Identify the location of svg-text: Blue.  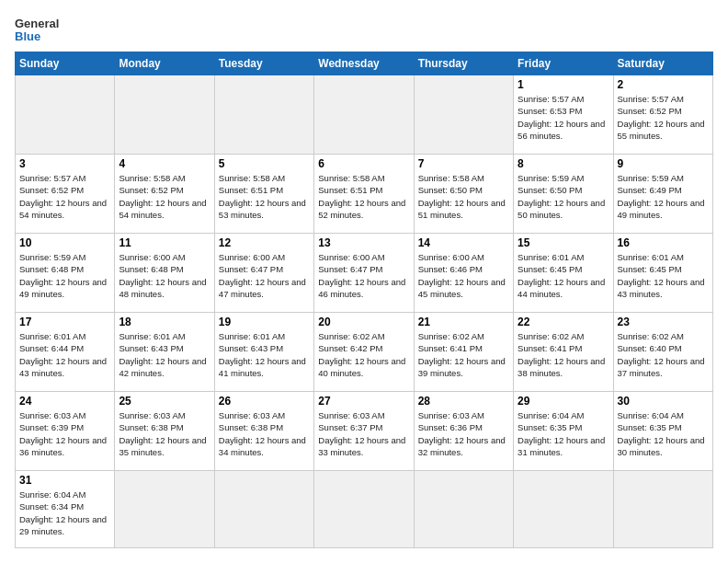
(28, 37).